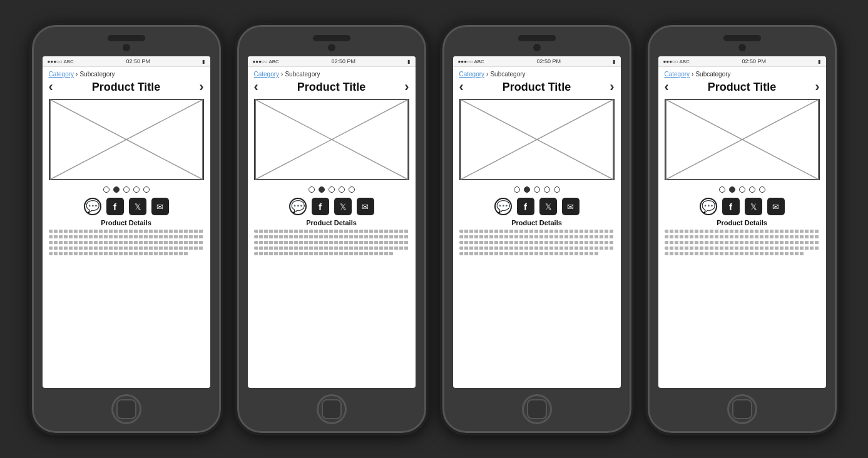 The image size is (868, 458). Describe the element at coordinates (471, 61) in the screenshot. I see `status-left-3: ●●●○○ ABC` at that location.